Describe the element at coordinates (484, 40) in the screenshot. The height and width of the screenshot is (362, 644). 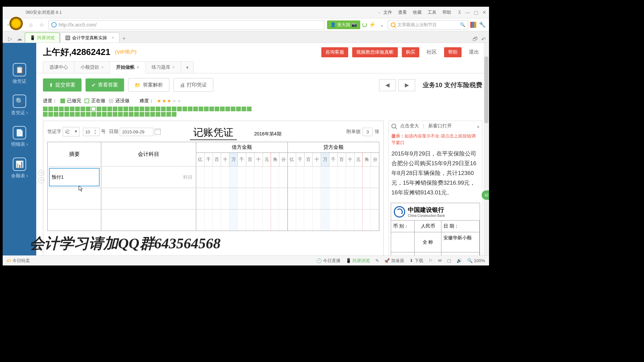
I see `undo-icon: ↶` at that location.